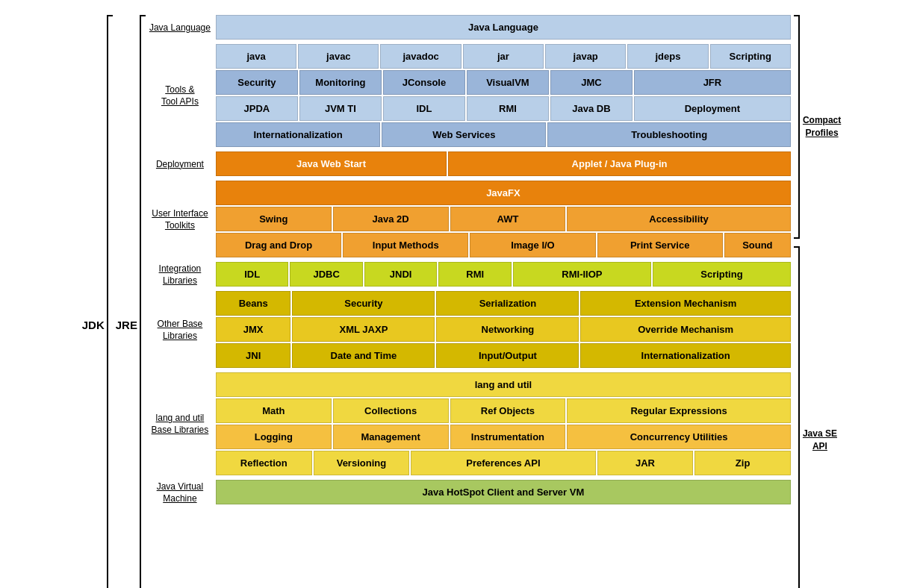 This screenshot has width=923, height=588. Describe the element at coordinates (127, 325) in the screenshot. I see `jre-label: JRE` at that location.